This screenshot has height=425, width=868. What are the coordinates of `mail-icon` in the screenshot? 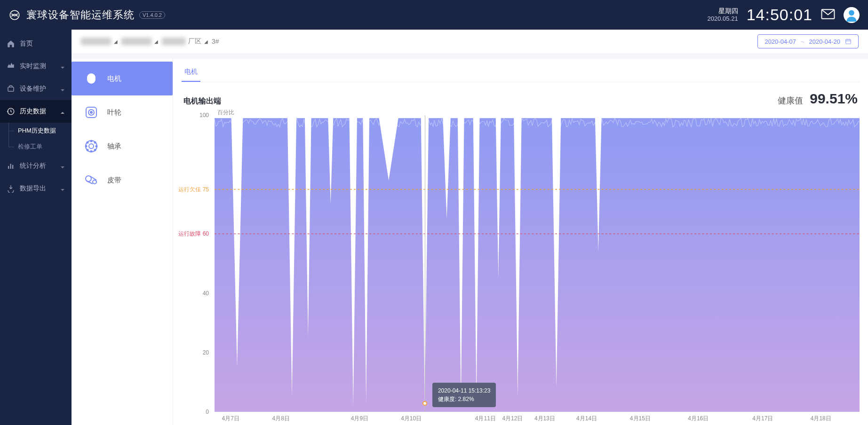 It's located at (828, 15).